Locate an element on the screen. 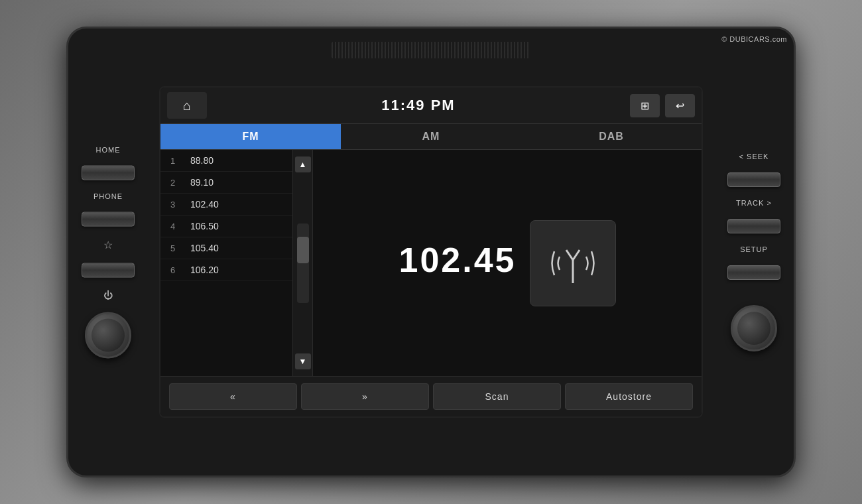 The height and width of the screenshot is (504, 862). preset-num-2: 2 is located at coordinates (177, 183).